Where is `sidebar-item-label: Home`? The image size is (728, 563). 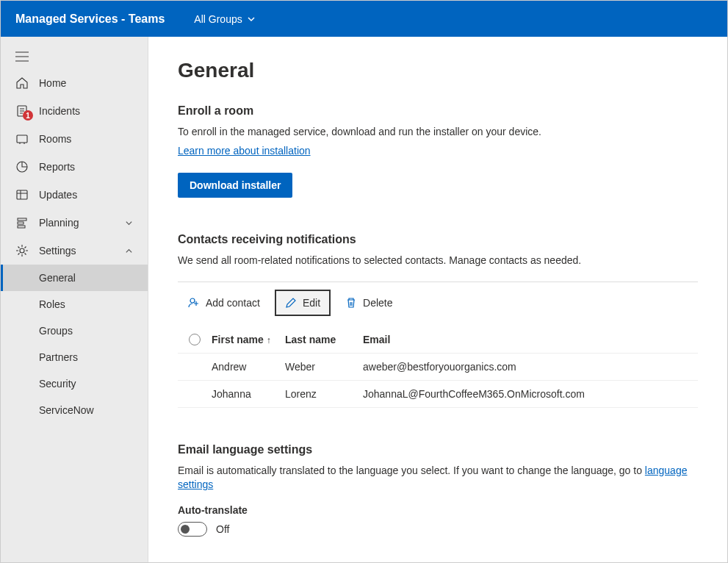 sidebar-item-label: Home is located at coordinates (86, 83).